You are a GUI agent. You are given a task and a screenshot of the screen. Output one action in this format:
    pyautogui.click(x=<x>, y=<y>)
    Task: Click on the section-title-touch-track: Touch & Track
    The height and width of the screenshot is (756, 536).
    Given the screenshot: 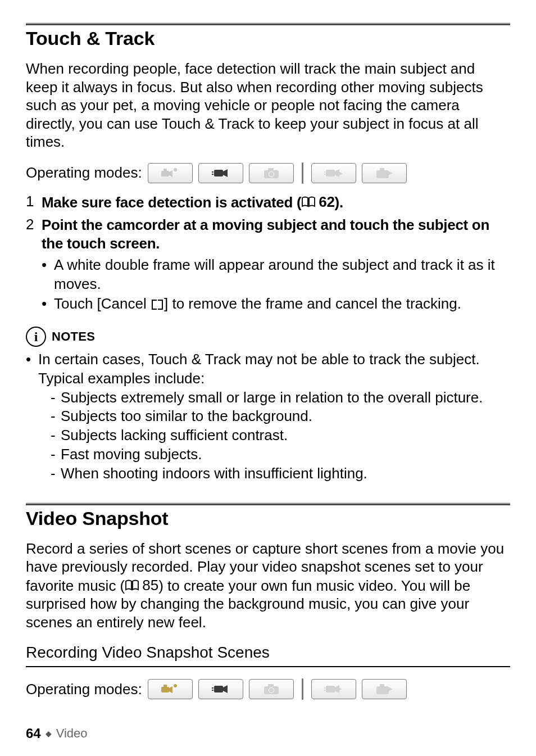 What is the action you would take?
    pyautogui.click(x=268, y=38)
    